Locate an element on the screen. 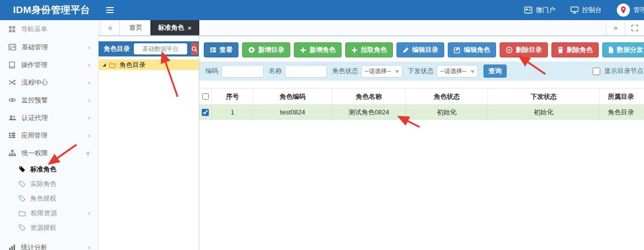 This screenshot has height=250, width=644. sidebar-item-resource-authorization: 资源授权 is located at coordinates (49, 228).